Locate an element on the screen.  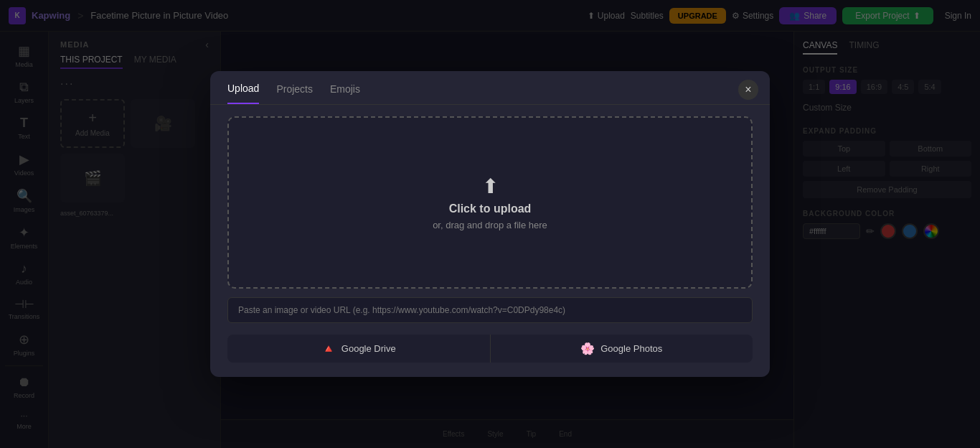
upload-subtitle: or, drag and drop a file here is located at coordinates (490, 225).